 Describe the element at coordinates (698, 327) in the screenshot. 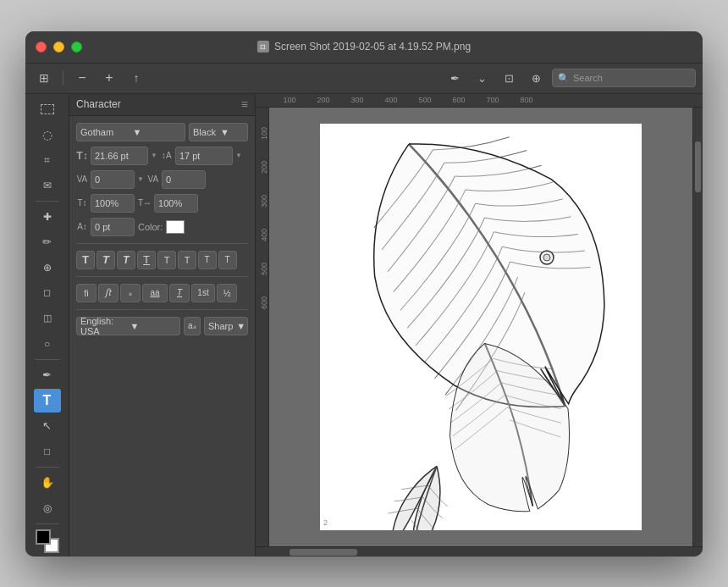

I see `scrollbar-right` at that location.